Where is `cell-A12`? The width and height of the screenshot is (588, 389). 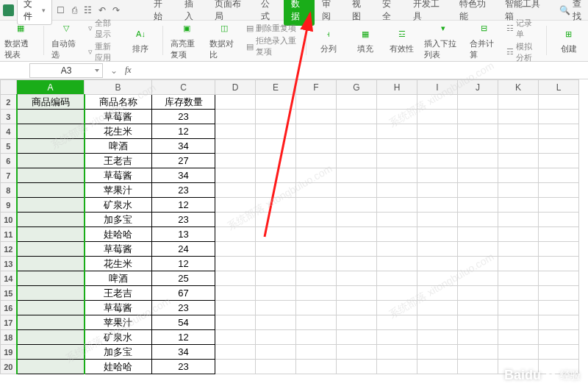 cell-A12 is located at coordinates (51, 249).